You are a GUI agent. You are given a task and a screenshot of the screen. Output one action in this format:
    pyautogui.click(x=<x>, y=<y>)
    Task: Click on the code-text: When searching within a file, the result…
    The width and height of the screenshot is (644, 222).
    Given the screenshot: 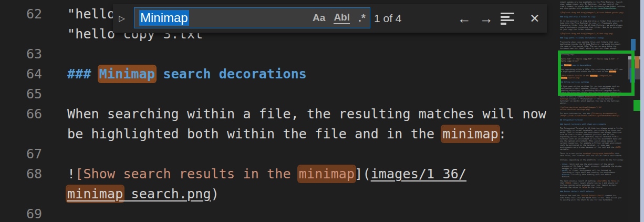 What is the action you would take?
    pyautogui.click(x=307, y=114)
    